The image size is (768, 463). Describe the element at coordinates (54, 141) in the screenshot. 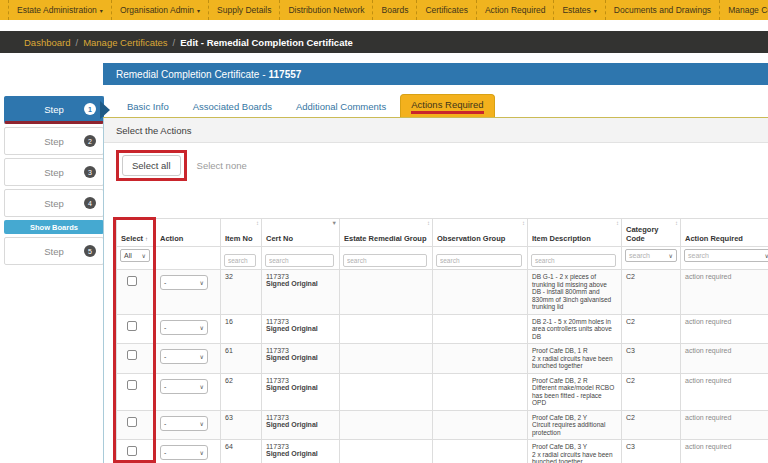

I see `sidebar-step-2: Step 2` at that location.